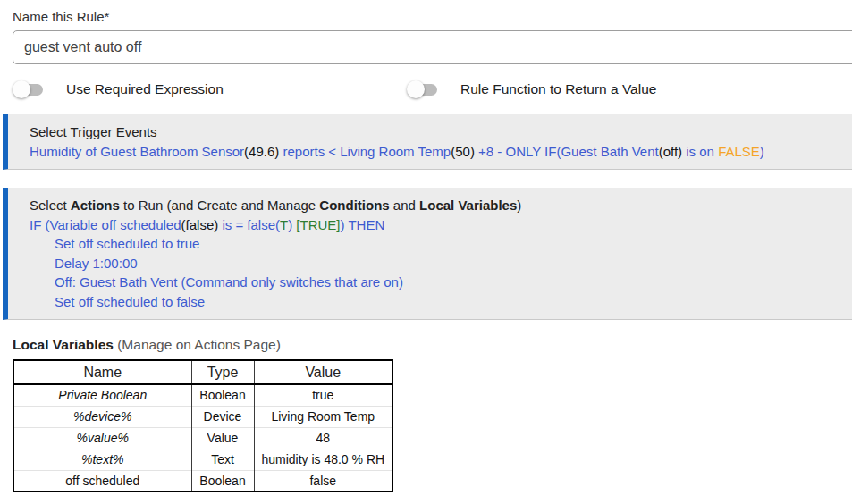  Describe the element at coordinates (436, 225) in the screenshot. I see `if-condition-text: IF (Variable off scheduled(false) is = f…` at that location.